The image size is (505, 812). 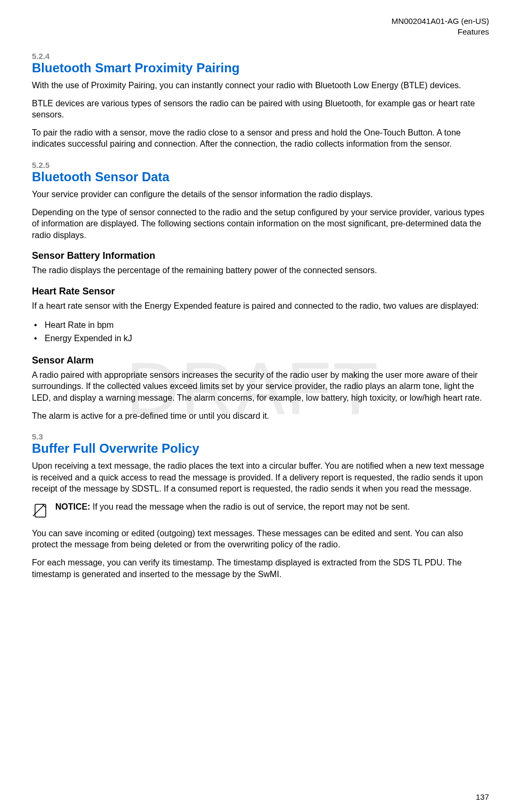 What do you see at coordinates (260, 194) in the screenshot?
I see `paragraph: Your service provider can configure the …` at bounding box center [260, 194].